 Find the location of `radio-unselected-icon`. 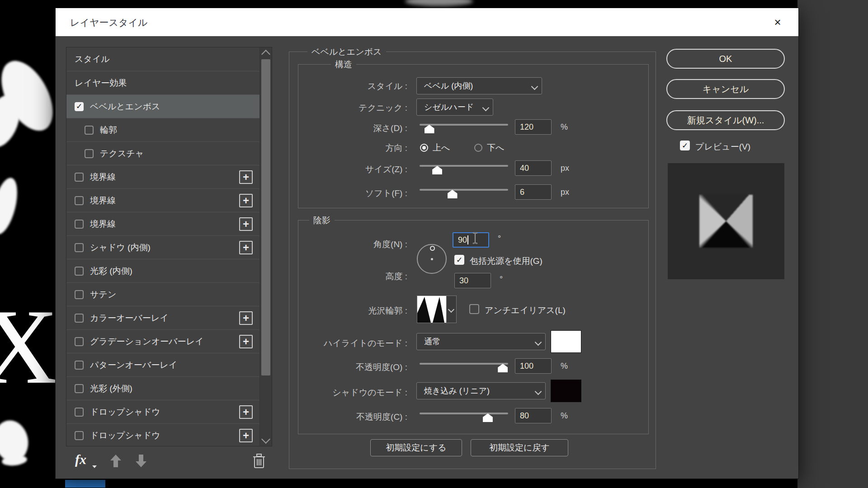

radio-unselected-icon is located at coordinates (478, 148).